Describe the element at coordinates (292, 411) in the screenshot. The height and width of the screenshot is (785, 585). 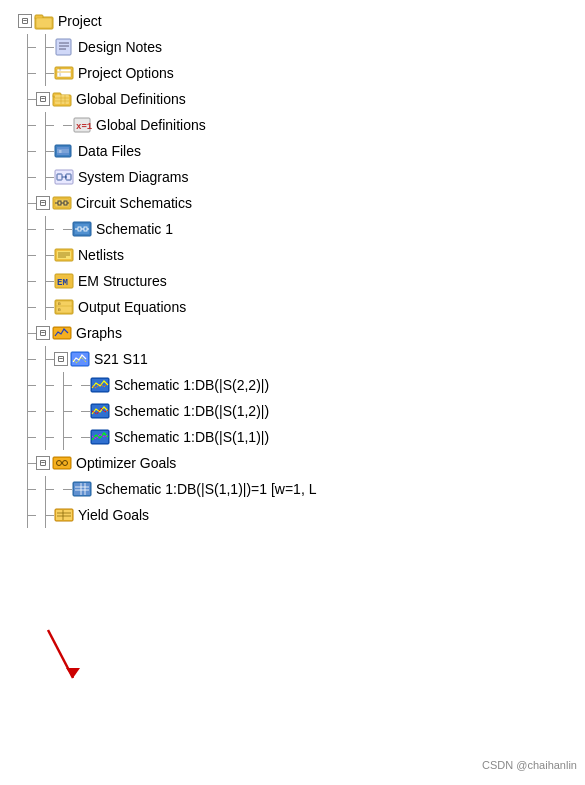
I see `tree-item-trace2: Schematic 1:DB(|S(1,2)|)` at that location.